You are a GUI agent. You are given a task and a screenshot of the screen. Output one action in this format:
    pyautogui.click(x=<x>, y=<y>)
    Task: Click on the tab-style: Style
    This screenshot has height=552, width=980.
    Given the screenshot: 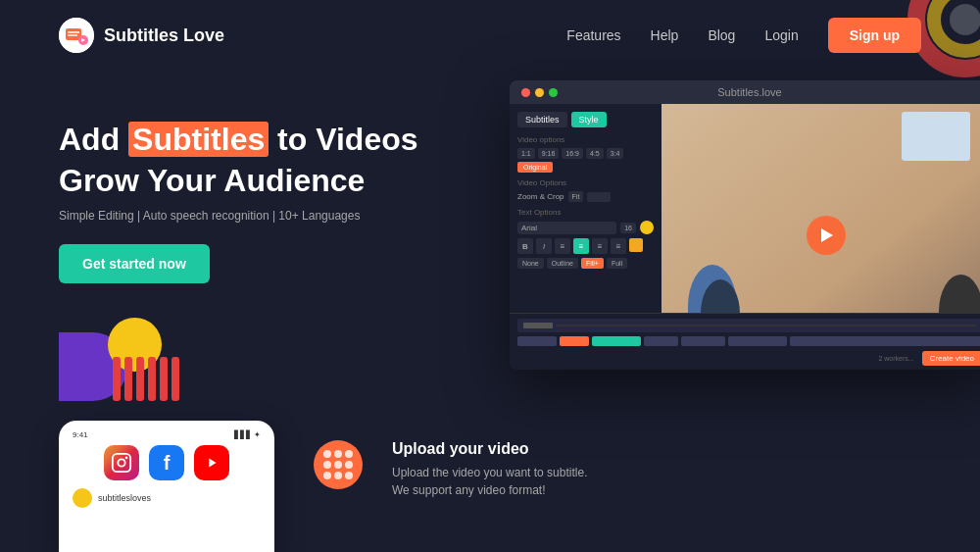 What is the action you would take?
    pyautogui.click(x=589, y=120)
    